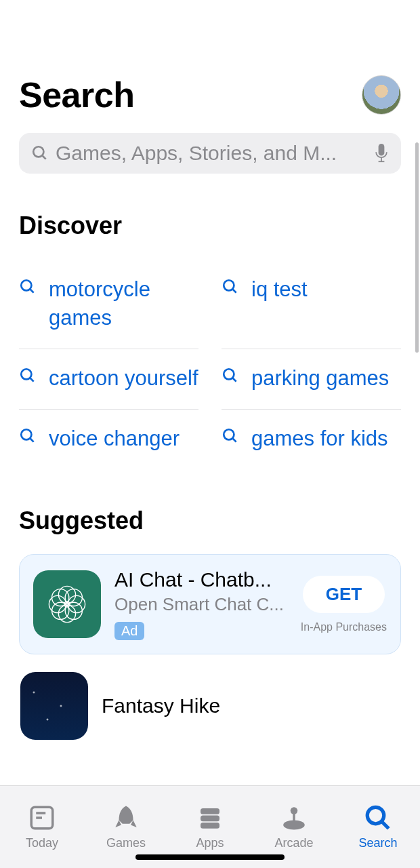  What do you see at coordinates (123, 378) in the screenshot?
I see `discover-label: cartoon yourself` at bounding box center [123, 378].